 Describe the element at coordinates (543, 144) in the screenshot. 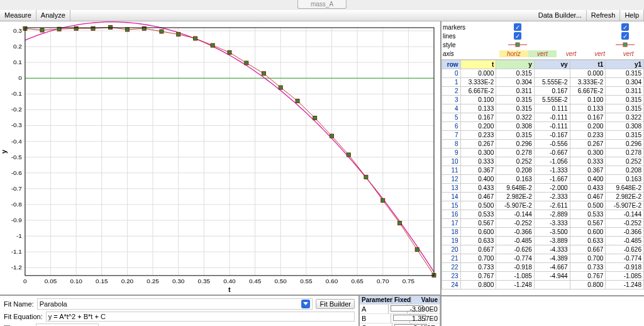

I see `table-row: 80.2670.296-0.5560.2670.296` at that location.